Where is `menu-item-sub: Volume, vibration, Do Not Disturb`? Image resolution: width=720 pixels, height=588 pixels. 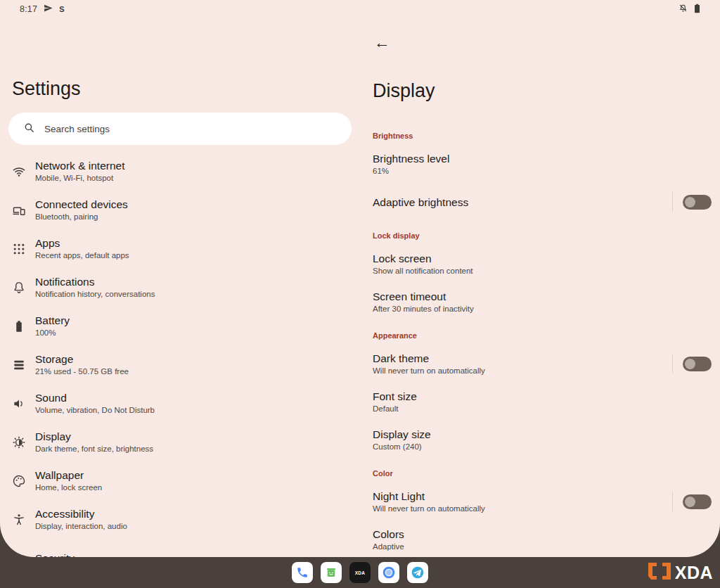 menu-item-sub: Volume, vibration, Do Not Disturb is located at coordinates (95, 411).